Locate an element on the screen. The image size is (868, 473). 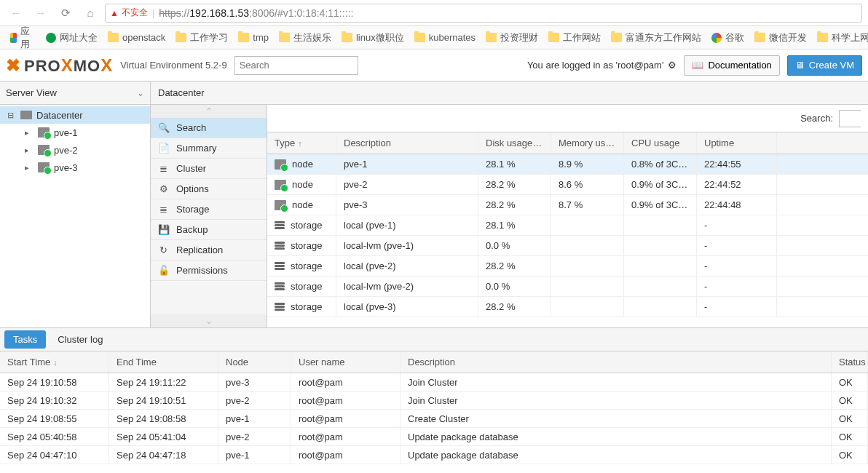
menu-item-search: 🔍Search is located at coordinates (208, 128).